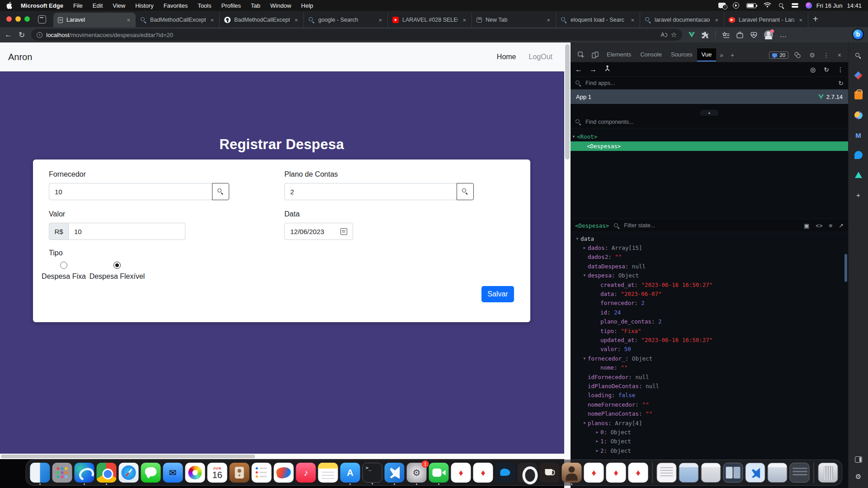 Image resolution: width=868 pixels, height=488 pixels. Describe the element at coordinates (859, 155) in the screenshot. I see `sidebar-bird-icon` at that location.